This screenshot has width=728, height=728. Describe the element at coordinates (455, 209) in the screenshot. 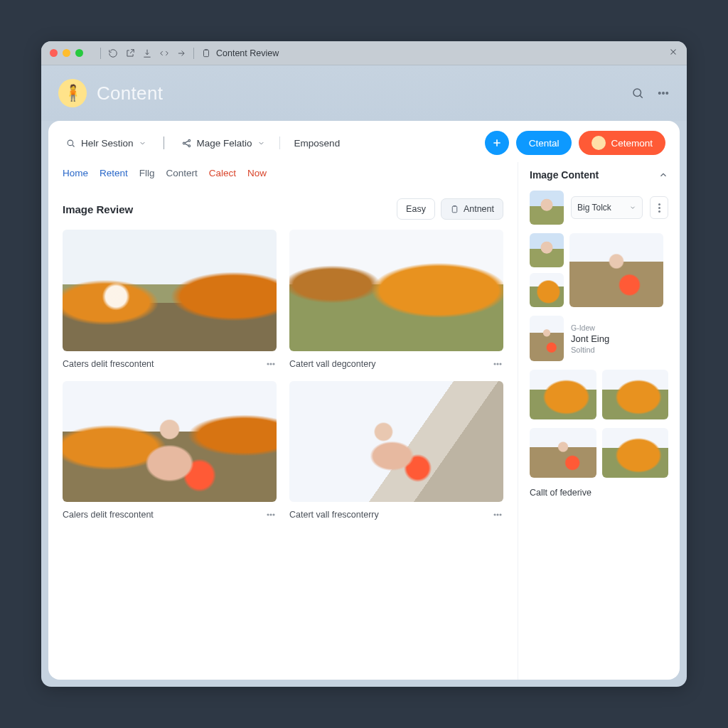

I see `clipboard-icon` at that location.